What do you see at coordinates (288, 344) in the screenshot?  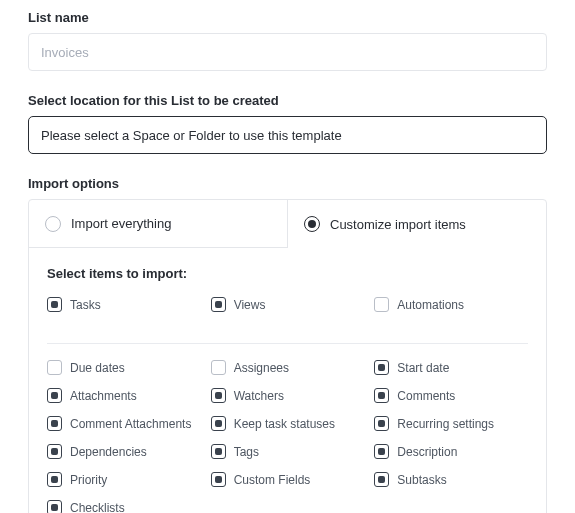 I see `items-divider` at bounding box center [288, 344].